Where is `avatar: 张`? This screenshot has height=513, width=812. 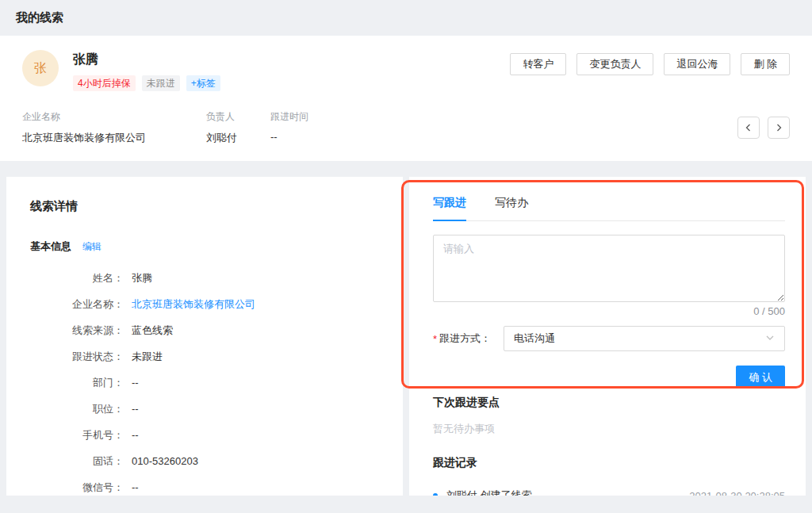
avatar: 张 is located at coordinates (40, 68).